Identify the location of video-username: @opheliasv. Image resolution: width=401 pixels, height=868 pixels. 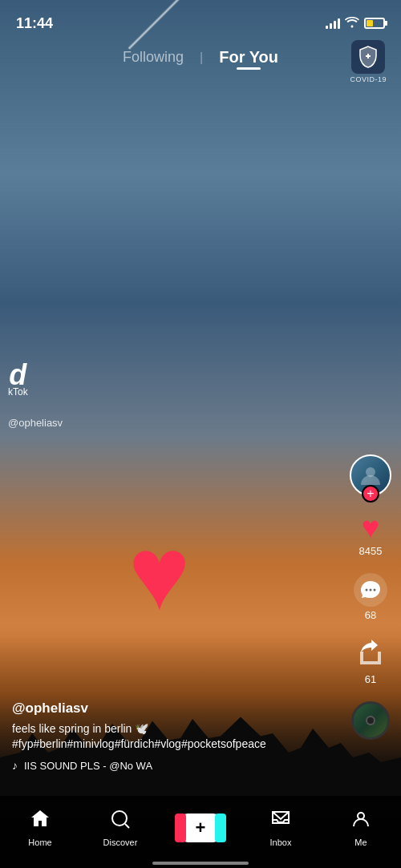
(172, 709).